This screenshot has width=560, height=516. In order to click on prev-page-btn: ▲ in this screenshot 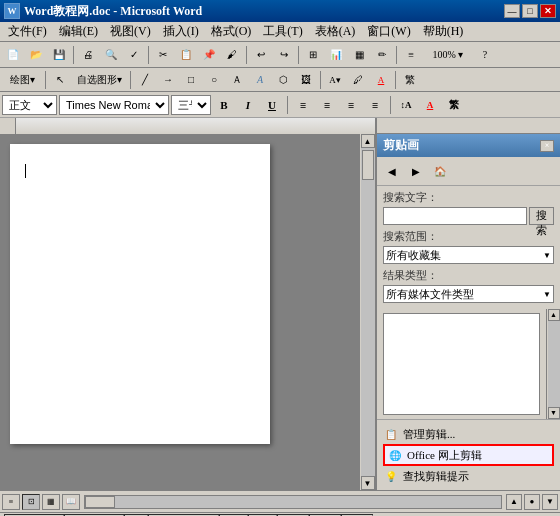, I will do `click(514, 502)`.